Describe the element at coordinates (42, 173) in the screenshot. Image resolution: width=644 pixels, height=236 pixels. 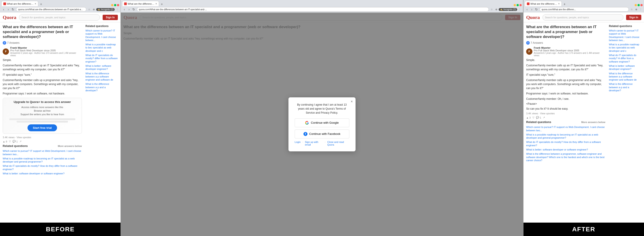
I see `left-related-link-4: What is better: software developer or so…` at that location.